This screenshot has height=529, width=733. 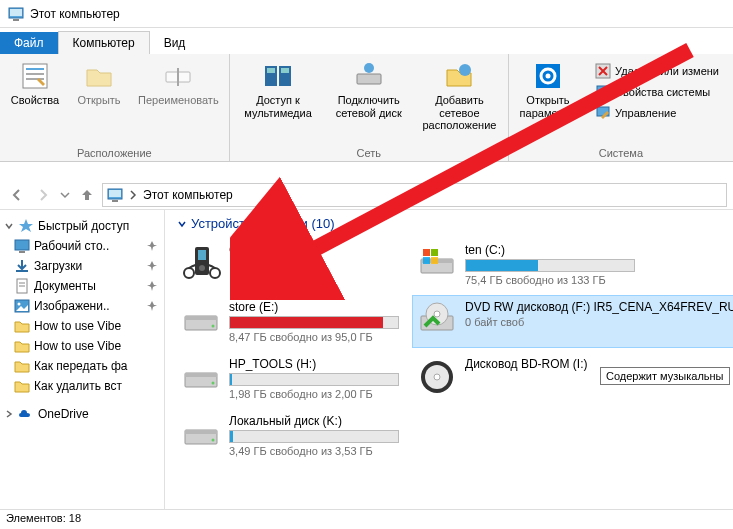 I want to click on media-access-button: Доступ к мультимедиа, so click(x=278, y=96).